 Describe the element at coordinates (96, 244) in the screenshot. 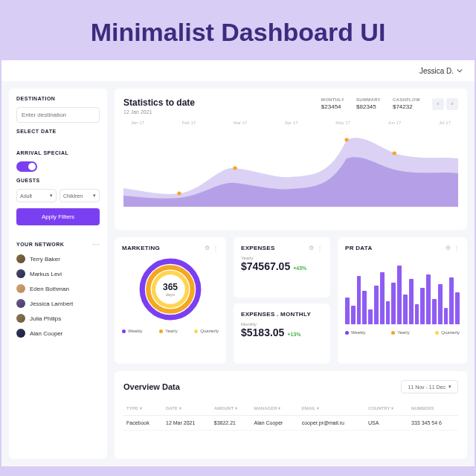

I see `network-more-icon: ⋯` at that location.